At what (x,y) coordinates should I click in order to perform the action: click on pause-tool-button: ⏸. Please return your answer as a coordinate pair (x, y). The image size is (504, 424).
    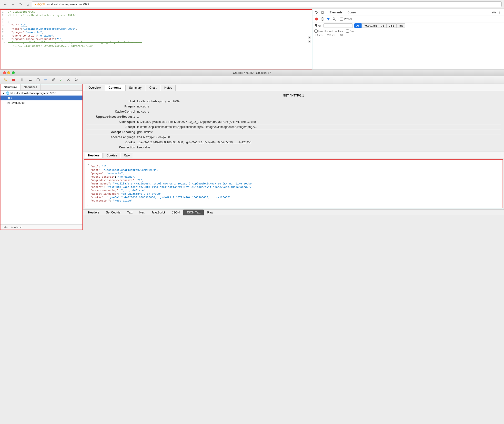
    Looking at the image, I should click on (22, 80).